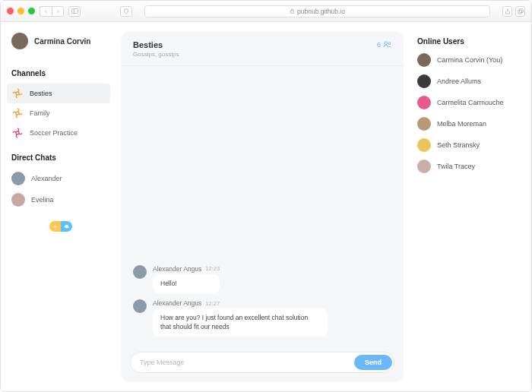 The width and height of the screenshot is (532, 392). What do you see at coordinates (40, 113) in the screenshot?
I see `channel-name: Family` at bounding box center [40, 113].